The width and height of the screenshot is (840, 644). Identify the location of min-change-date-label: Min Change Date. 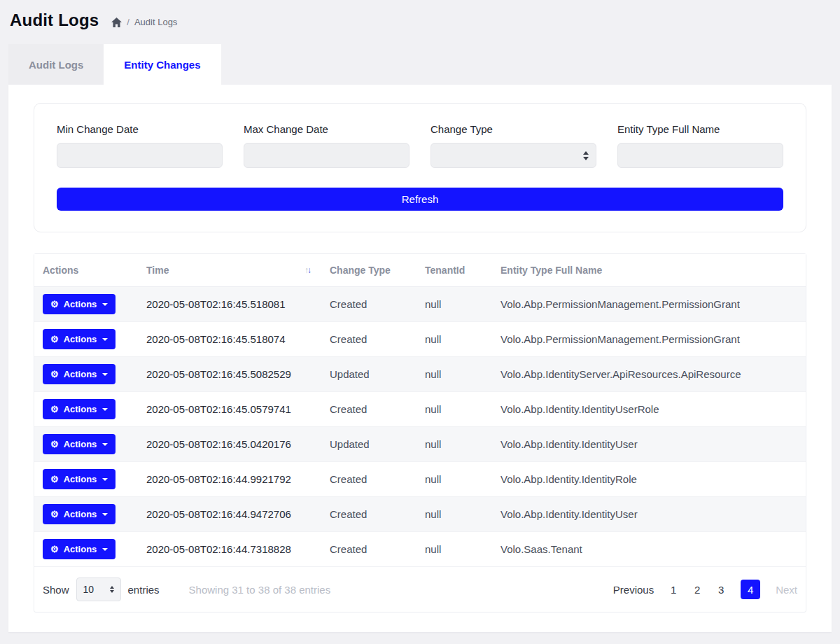
(140, 129).